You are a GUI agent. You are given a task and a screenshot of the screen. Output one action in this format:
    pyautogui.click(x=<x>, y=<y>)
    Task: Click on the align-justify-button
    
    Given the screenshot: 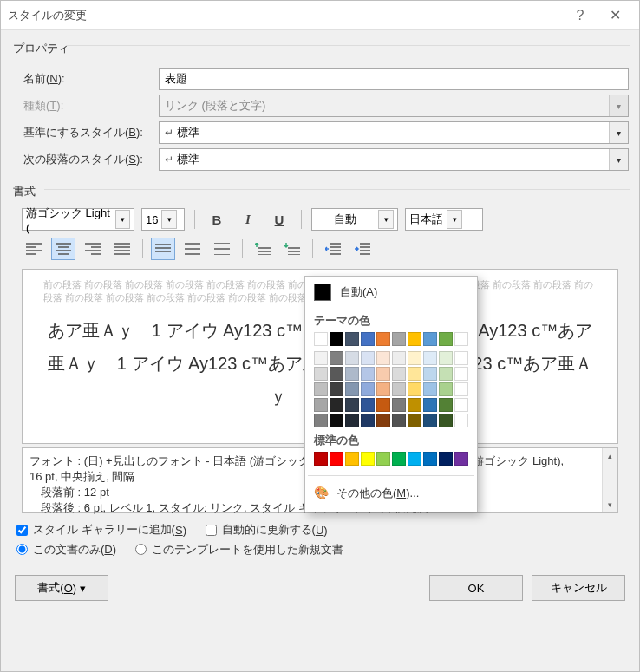 What is the action you would take?
    pyautogui.click(x=122, y=249)
    